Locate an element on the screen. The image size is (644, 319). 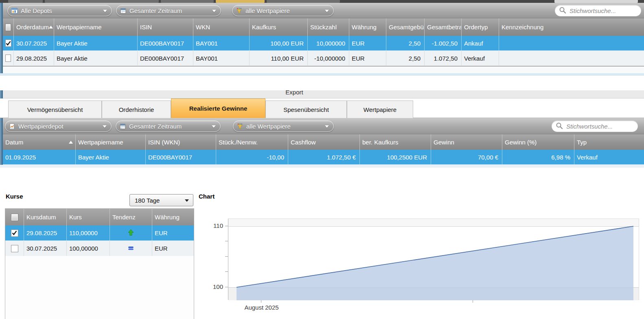
kurse-section-title: Kurse is located at coordinates (15, 196).